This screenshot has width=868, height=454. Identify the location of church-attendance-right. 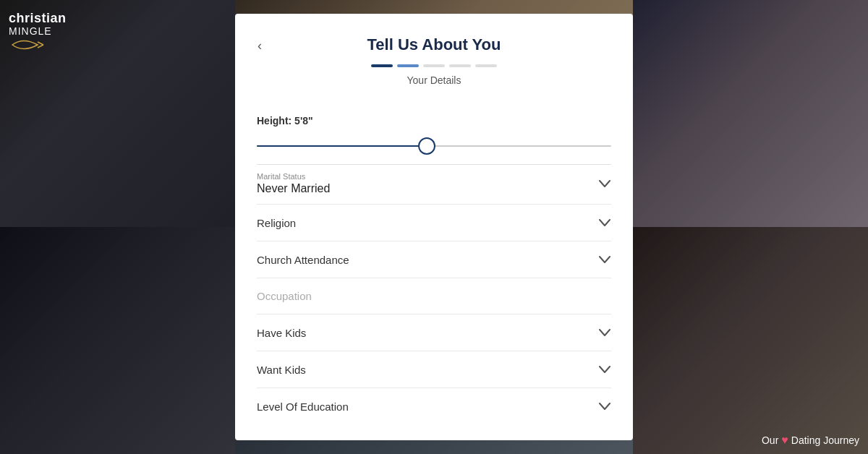
(605, 260).